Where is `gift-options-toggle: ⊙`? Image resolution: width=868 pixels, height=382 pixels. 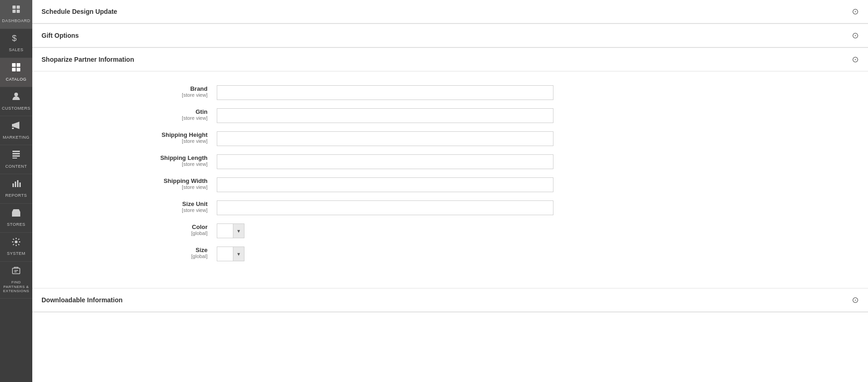 gift-options-toggle: ⊙ is located at coordinates (855, 35).